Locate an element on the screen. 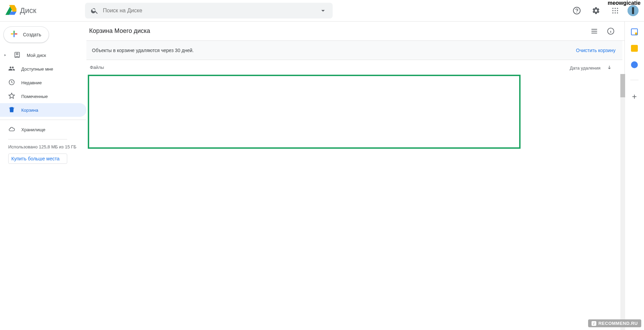  sidebar-item-my-drive: Мой диск is located at coordinates (43, 55).